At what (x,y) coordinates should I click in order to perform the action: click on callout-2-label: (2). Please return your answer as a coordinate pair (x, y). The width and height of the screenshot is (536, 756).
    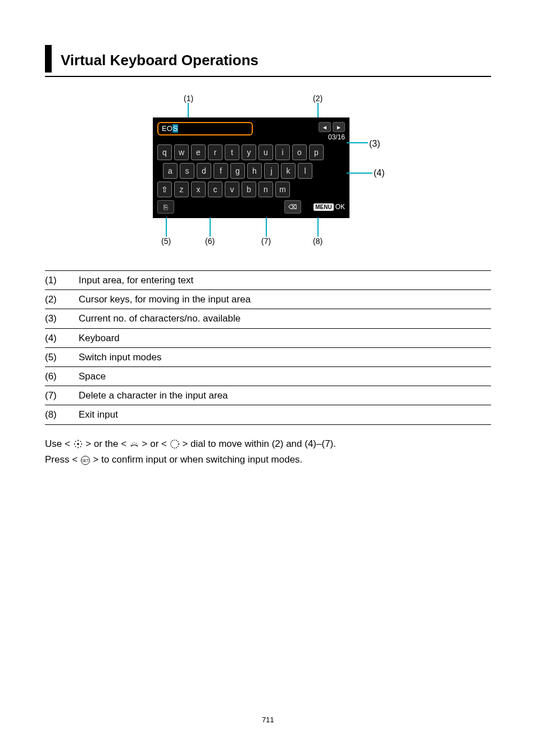
    Looking at the image, I should click on (318, 98).